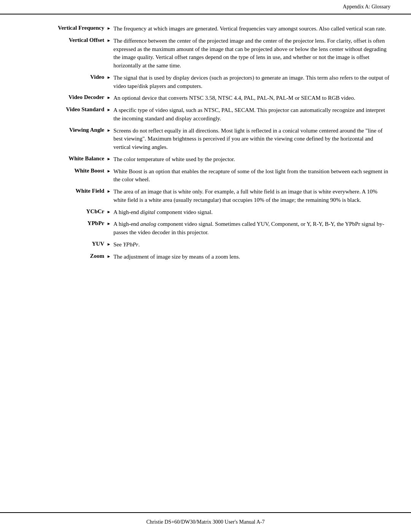 The width and height of the screenshot is (411, 532). What do you see at coordinates (206, 176) in the screenshot?
I see `table-row: White Boost►White Boost is an option tha…` at bounding box center [206, 176].